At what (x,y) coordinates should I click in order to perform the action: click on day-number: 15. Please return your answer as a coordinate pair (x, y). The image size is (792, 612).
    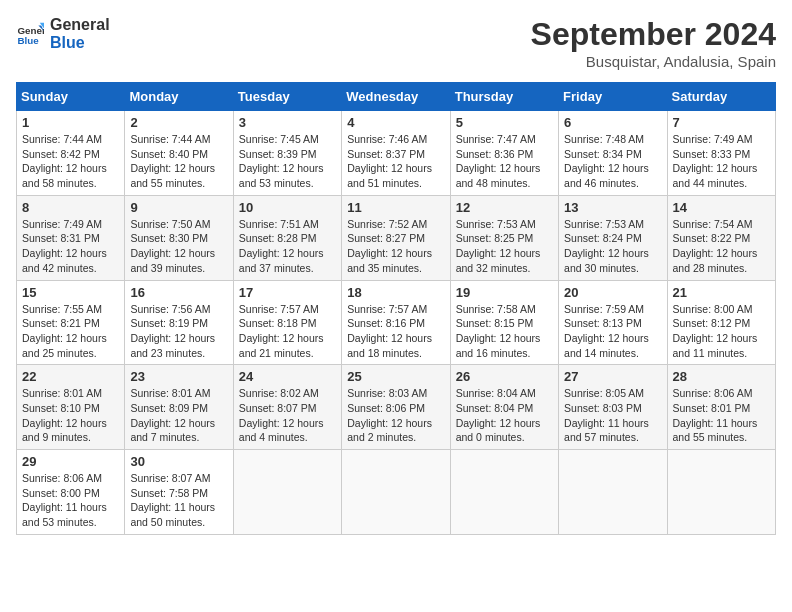
    Looking at the image, I should click on (70, 292).